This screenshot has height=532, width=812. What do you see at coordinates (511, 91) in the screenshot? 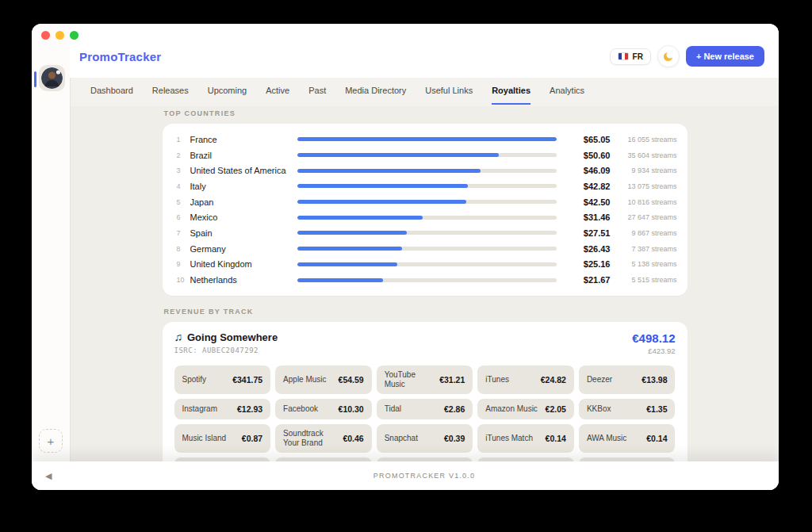
I see `tab-royalties: Royalties` at bounding box center [511, 91].